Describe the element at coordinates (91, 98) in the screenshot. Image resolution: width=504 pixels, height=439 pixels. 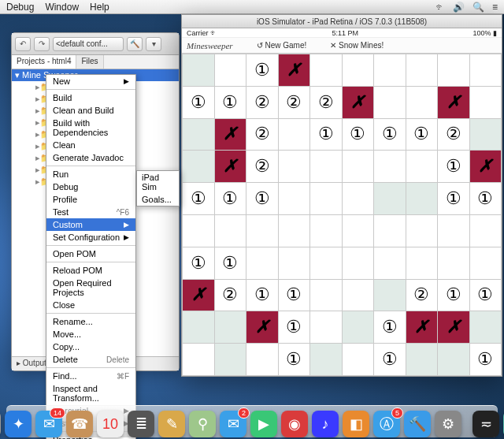
I see `ctx-build: Build` at that location.